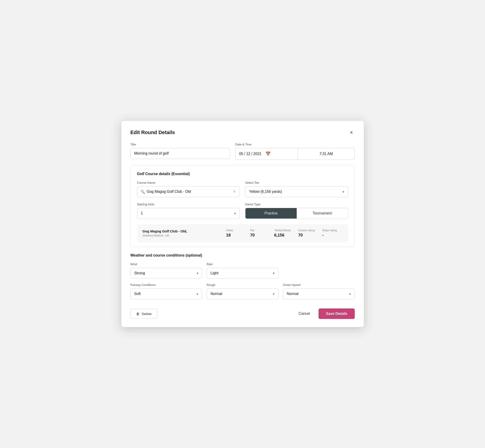  What do you see at coordinates (295, 151) in the screenshot?
I see `datetime-group: Date & Time 05 / 12 / 2021 📅 7:31 AM` at bounding box center [295, 151].